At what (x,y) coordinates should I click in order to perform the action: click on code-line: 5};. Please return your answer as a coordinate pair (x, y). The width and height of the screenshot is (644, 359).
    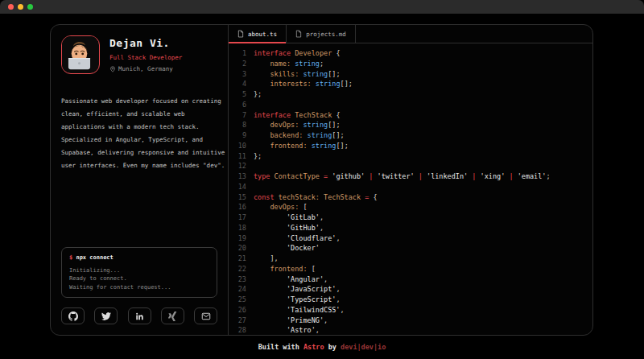
    Looking at the image, I should click on (413, 95).